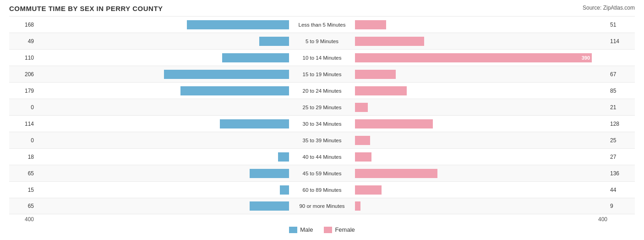 The height and width of the screenshot is (240, 644). What do you see at coordinates (86, 8) in the screenshot?
I see `chart-title: COMMUTE TIME BY SEX IN PERRY COUNTY` at bounding box center [86, 8].